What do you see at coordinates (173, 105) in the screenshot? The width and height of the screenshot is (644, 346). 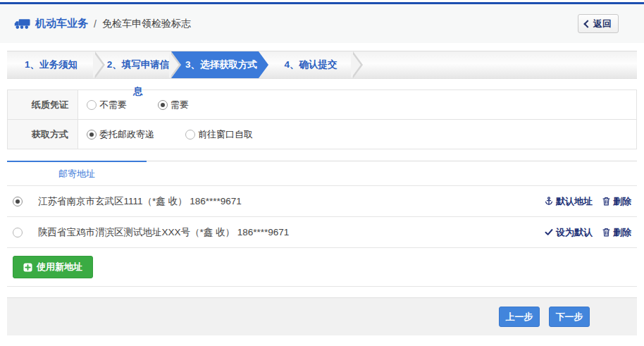 I see `radio-option-needed: 需要` at bounding box center [173, 105].